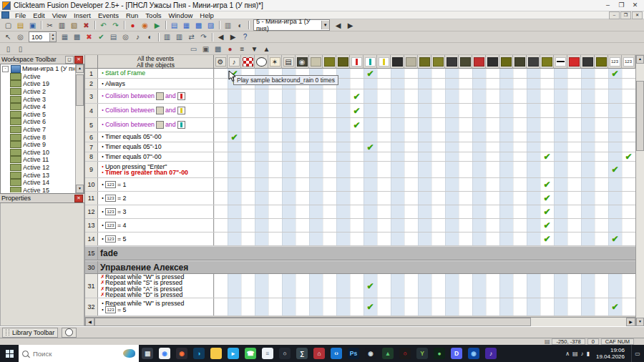  What do you see at coordinates (92, 84) in the screenshot?
I see `event-number: 2` at bounding box center [92, 84].